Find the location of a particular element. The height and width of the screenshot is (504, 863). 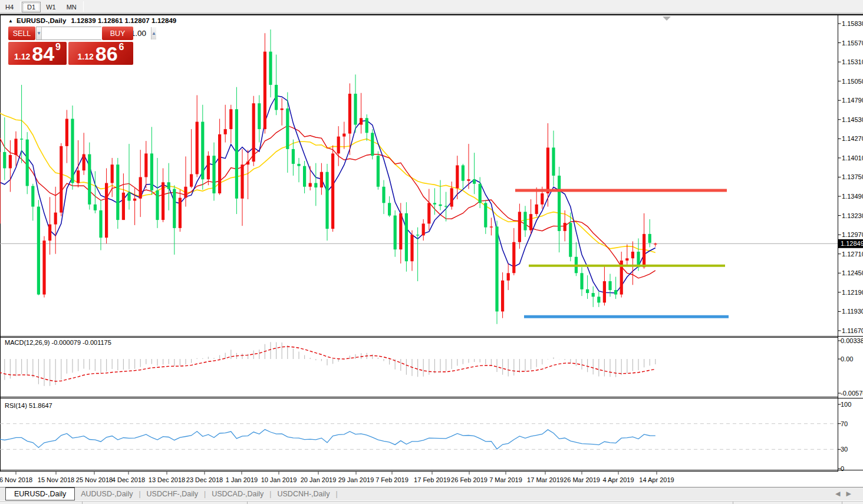

svg-text: 0.003387 is located at coordinates (852, 341).